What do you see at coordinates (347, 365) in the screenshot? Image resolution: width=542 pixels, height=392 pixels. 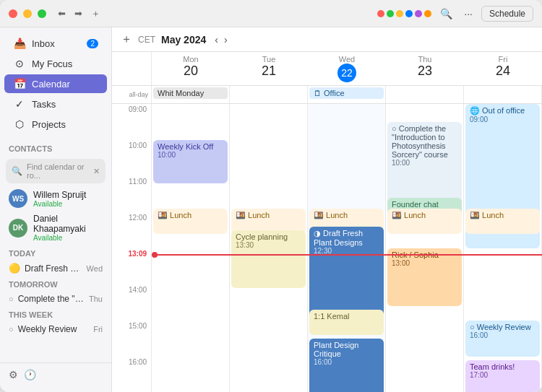 I see `event-plant-design-critique: Plant Design Critique16:00` at bounding box center [347, 365].